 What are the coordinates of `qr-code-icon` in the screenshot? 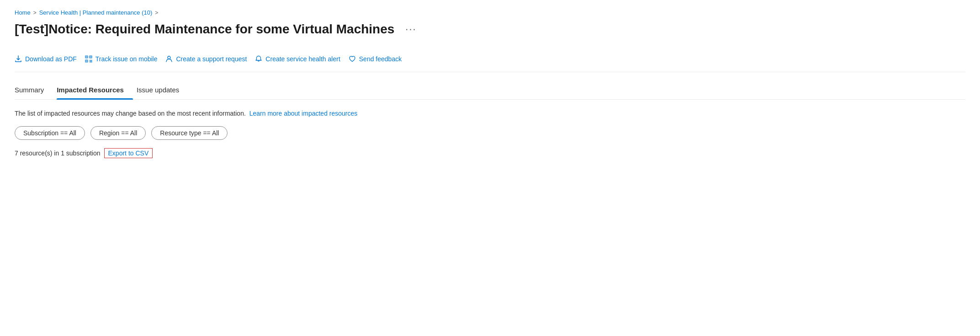 It's located at (89, 59).